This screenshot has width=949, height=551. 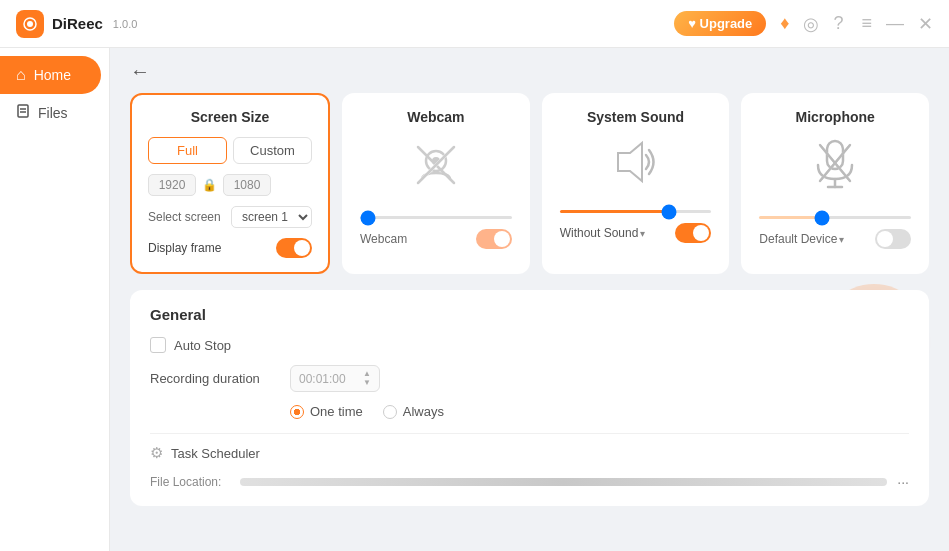 I want to click on always-label: Always, so click(x=424, y=412).